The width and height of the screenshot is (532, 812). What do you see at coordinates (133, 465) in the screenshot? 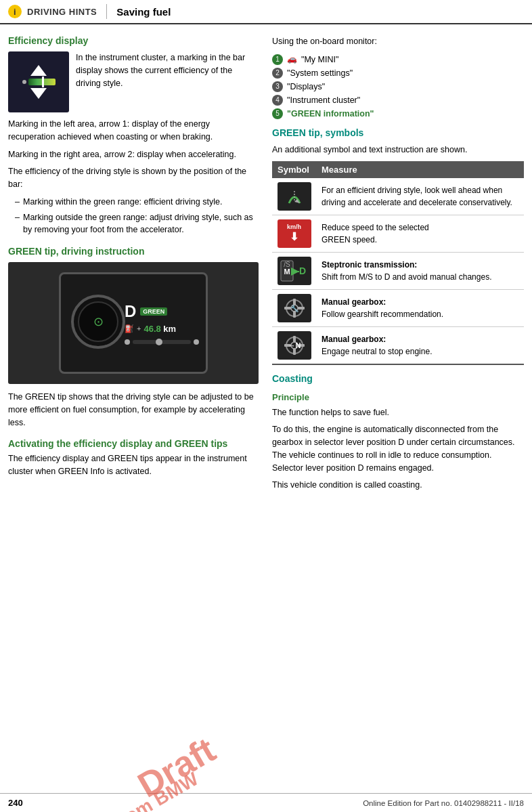
I see `activating-text: The efficiency display and GREEN tips ap…` at bounding box center [133, 465].